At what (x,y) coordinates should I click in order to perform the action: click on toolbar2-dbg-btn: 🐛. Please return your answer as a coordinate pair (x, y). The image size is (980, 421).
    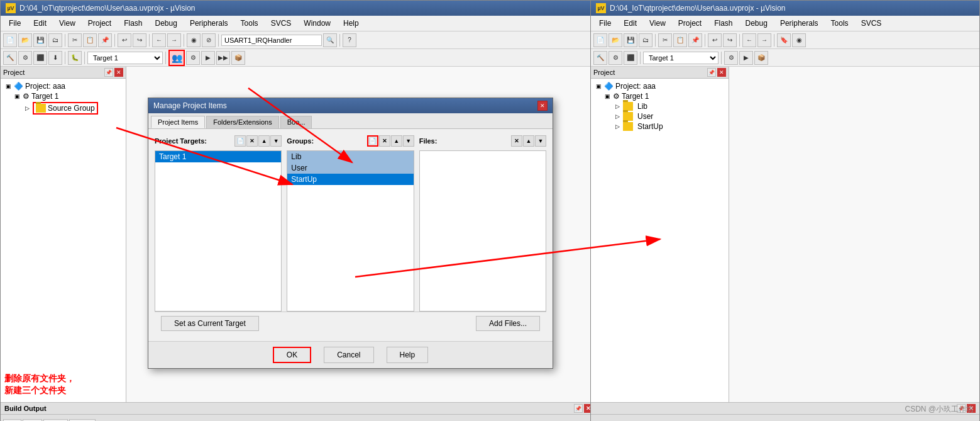
    Looking at the image, I should click on (75, 58).